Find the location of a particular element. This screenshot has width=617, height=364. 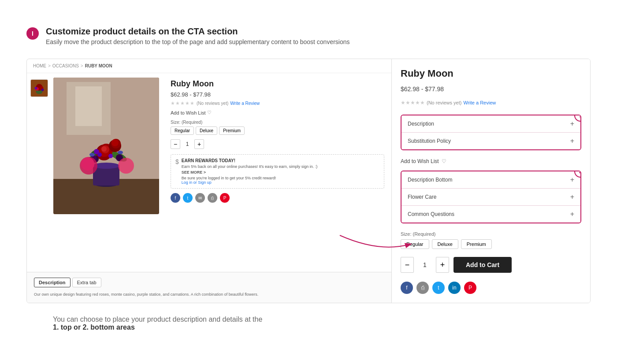

see-more-link: SEE MORE > is located at coordinates (249, 172).